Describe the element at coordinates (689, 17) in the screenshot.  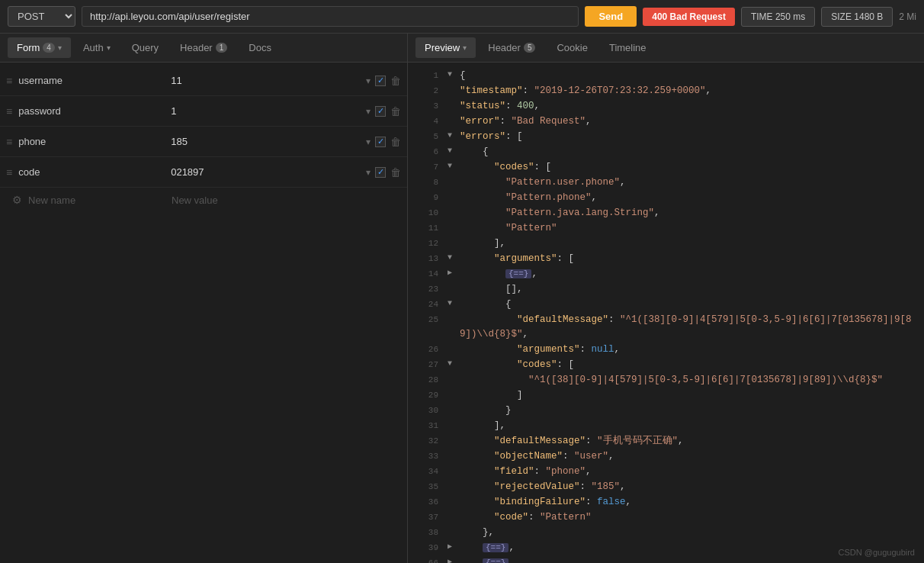
I see `status-badge: 400 Bad Request` at that location.